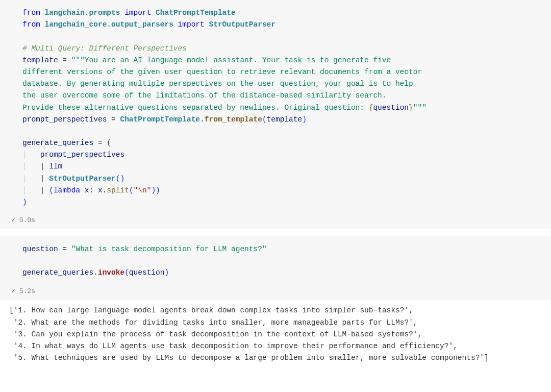 This screenshot has height=392, width=551. Describe the element at coordinates (143, 190) in the screenshot. I see `string-literal: "\n"` at that location.